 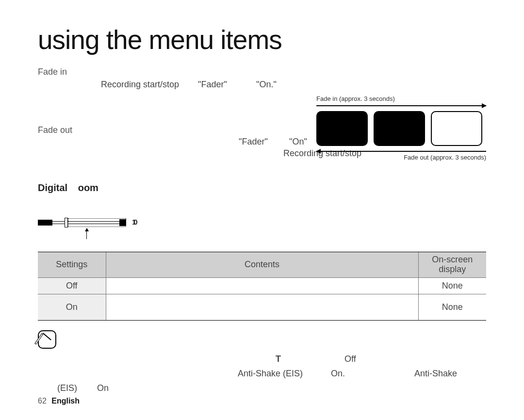 I want to click on zoom-bar-pointer-icon, so click(x=86, y=234).